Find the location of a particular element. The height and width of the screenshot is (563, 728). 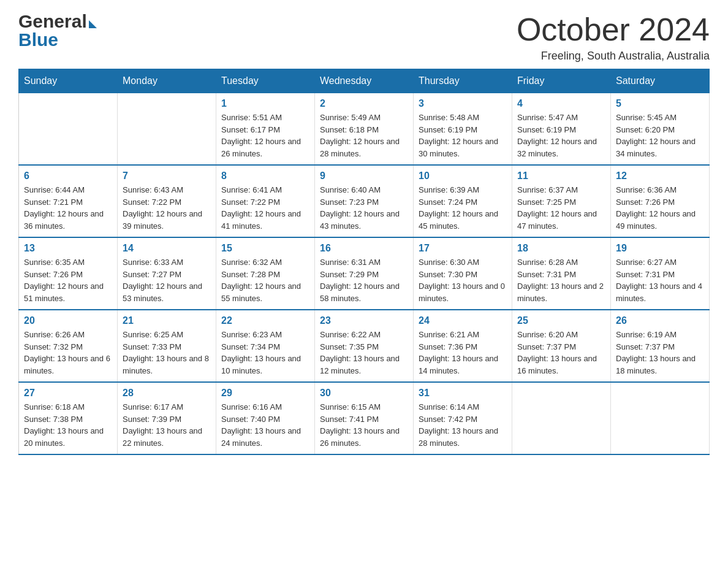

weekday-header-saturday: Saturday is located at coordinates (661, 81).